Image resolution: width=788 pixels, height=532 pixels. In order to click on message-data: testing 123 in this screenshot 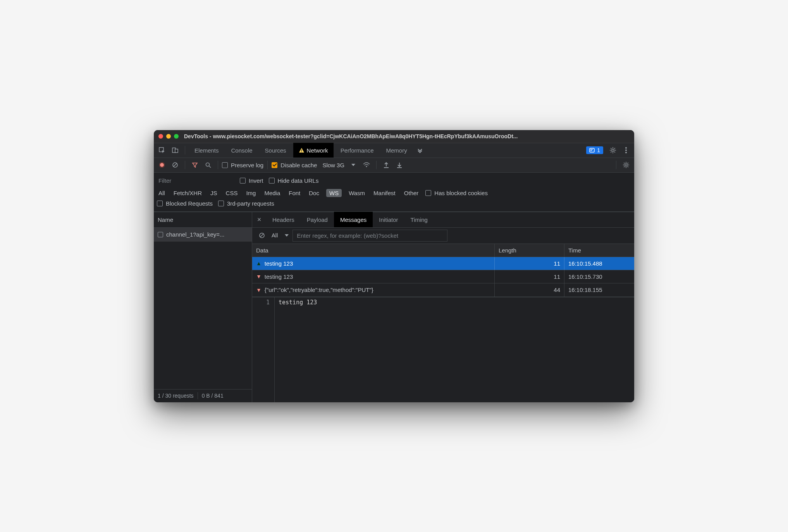, I will do `click(279, 276)`.